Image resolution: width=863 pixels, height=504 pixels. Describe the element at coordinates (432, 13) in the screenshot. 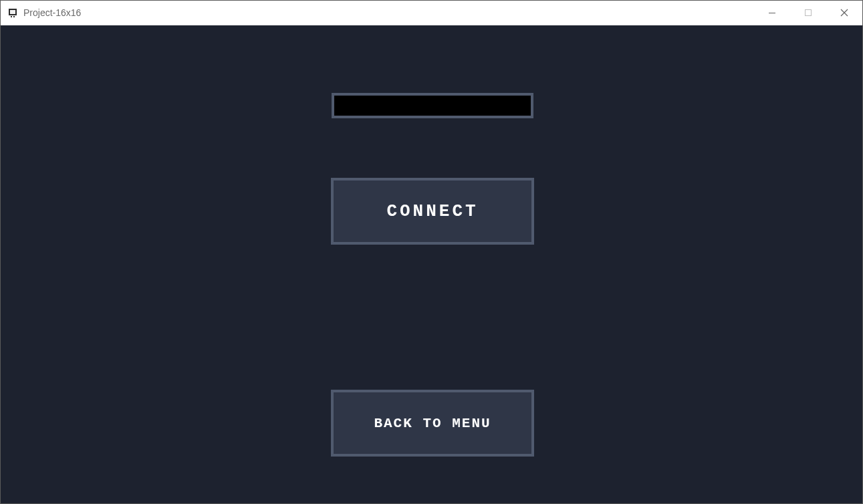

I see `titlebar: Project-16x16` at that location.